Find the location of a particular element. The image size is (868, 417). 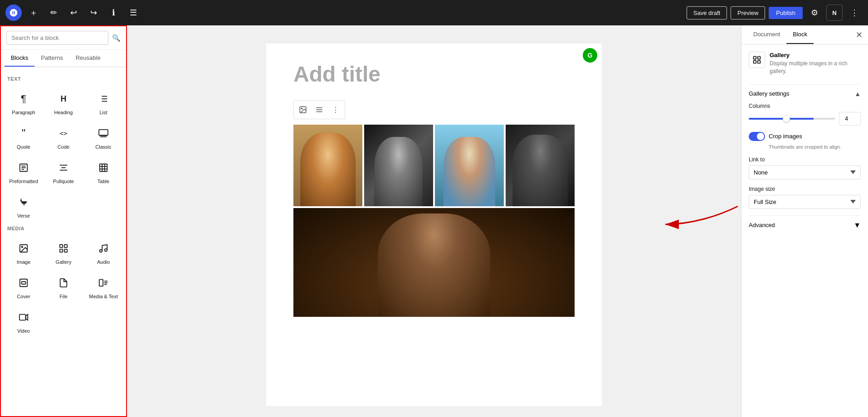

n-button: N is located at coordinates (834, 13).